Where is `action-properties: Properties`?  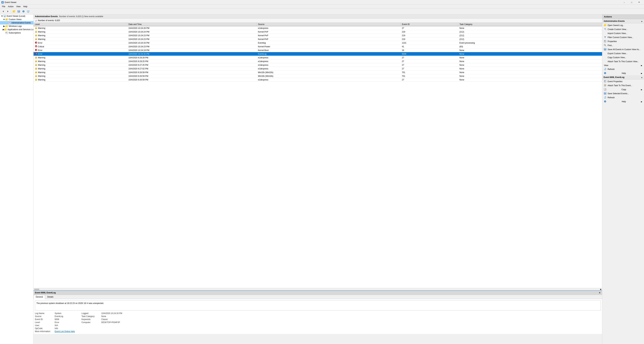
action-properties: Properties is located at coordinates (623, 41).